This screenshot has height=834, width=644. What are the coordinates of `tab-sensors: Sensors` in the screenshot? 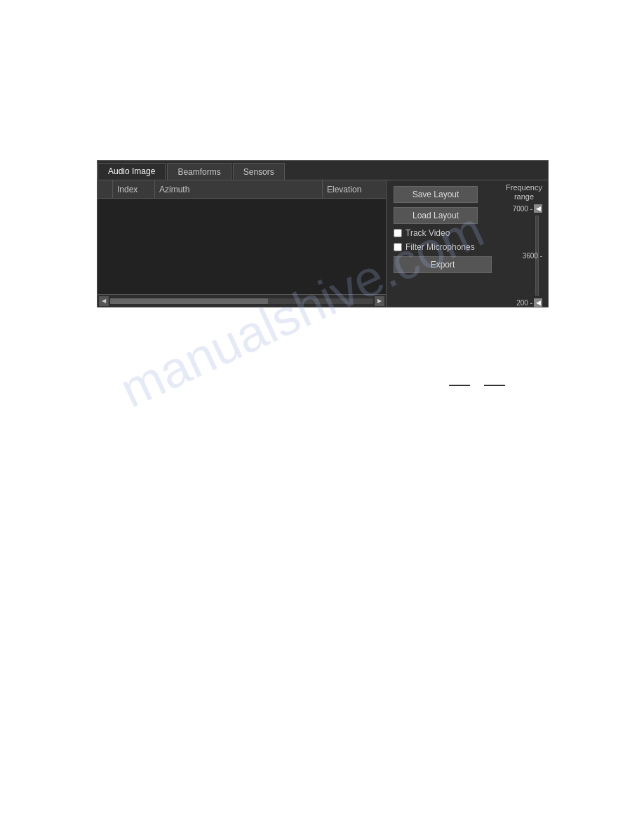 It's located at (259, 171).